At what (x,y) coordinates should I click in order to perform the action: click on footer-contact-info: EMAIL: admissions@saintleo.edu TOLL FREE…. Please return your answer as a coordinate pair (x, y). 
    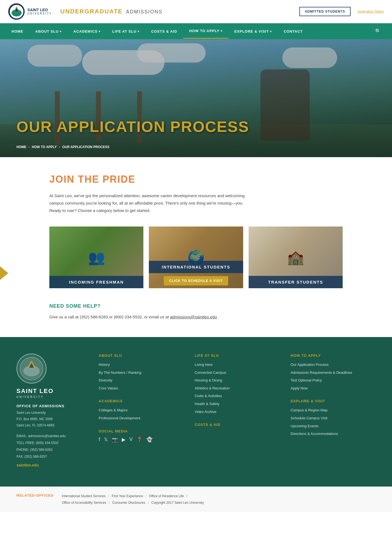
    Looking at the image, I should click on (52, 446).